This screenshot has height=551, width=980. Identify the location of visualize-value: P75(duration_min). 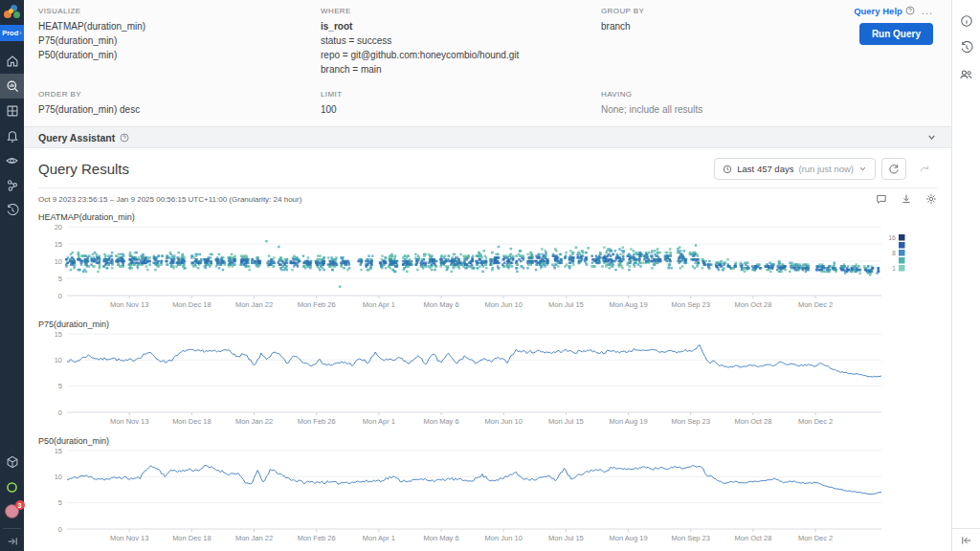
(180, 40).